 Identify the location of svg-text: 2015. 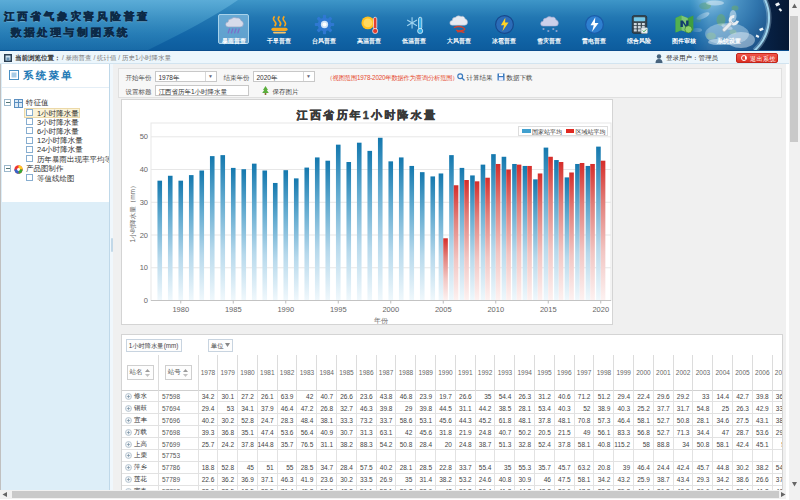
(548, 310).